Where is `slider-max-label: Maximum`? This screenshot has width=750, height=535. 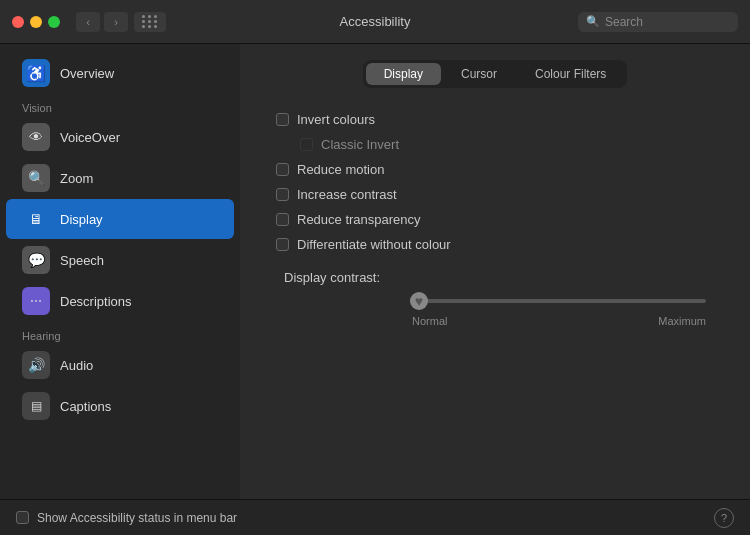 slider-max-label: Maximum is located at coordinates (682, 321).